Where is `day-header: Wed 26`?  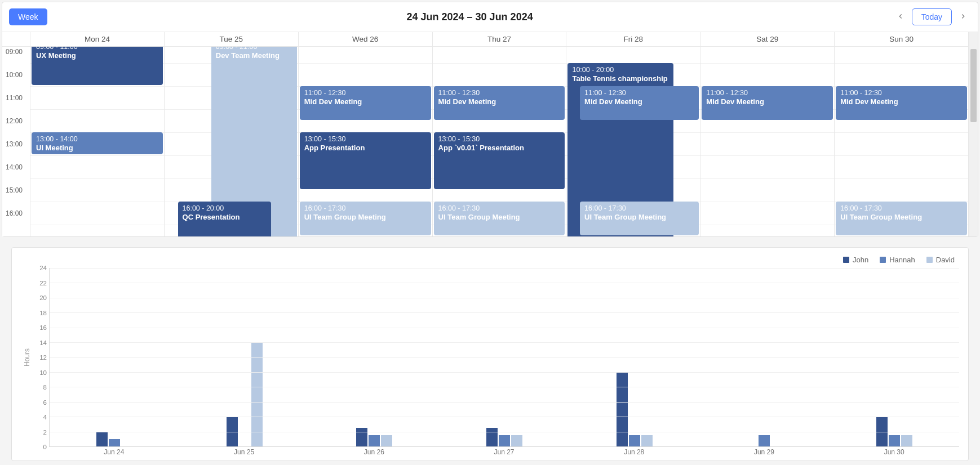
day-header: Wed 26 is located at coordinates (366, 39).